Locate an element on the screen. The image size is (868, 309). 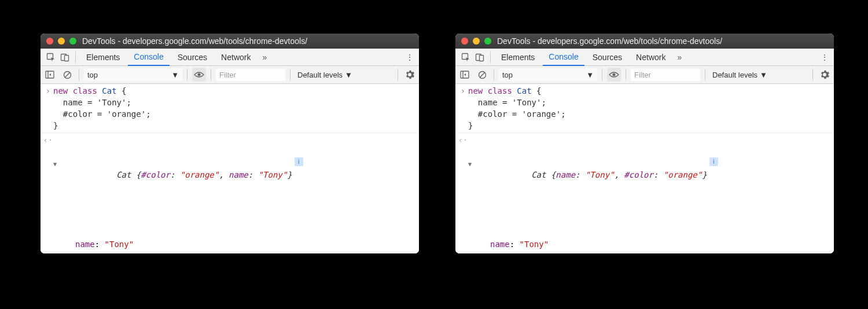
object-properties: name: "Tony" __proto__: Object is located at coordinates (234, 234).